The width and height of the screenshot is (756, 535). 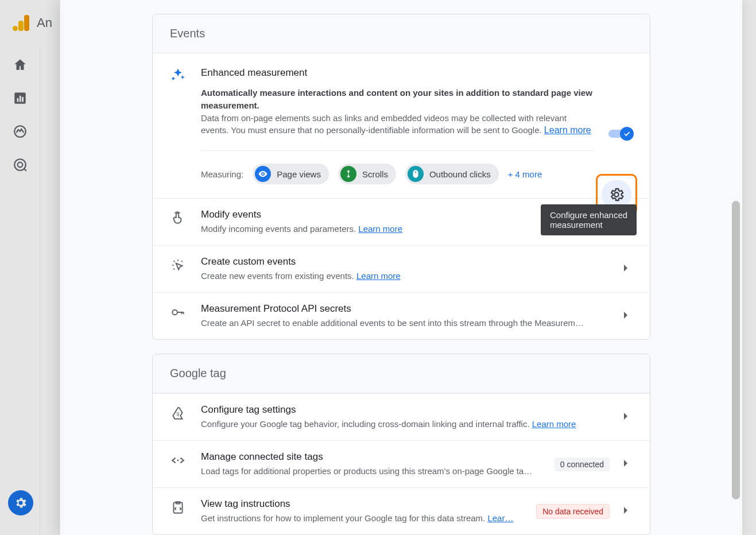 What do you see at coordinates (401, 464) in the screenshot?
I see `manage-connected-tags-row: Manage connected site tags Load tags for…` at bounding box center [401, 464].